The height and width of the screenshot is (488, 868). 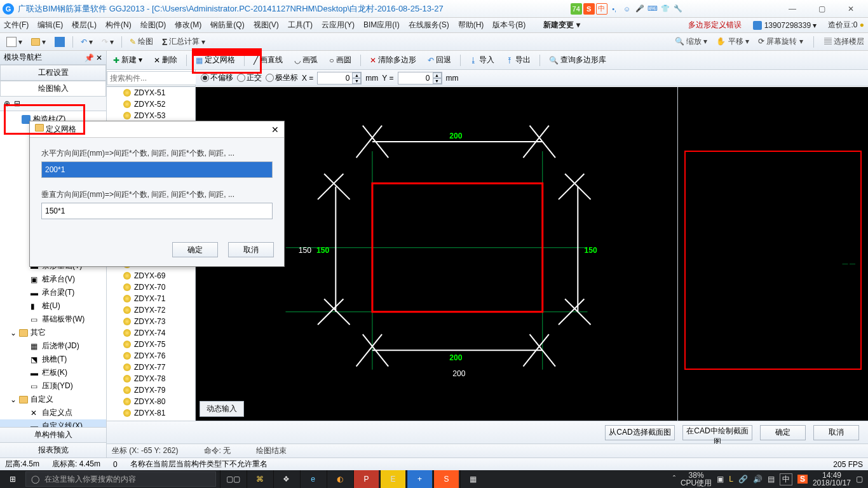 I want to click on menu-cloud: 云应用(Y), so click(x=338, y=25).